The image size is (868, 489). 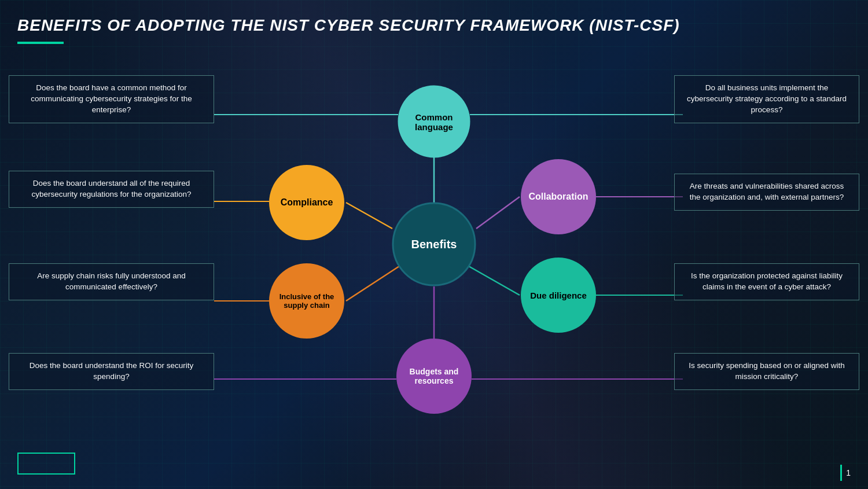 I want to click on right-question-1: Do all business units implement the cybe…, so click(x=767, y=100).